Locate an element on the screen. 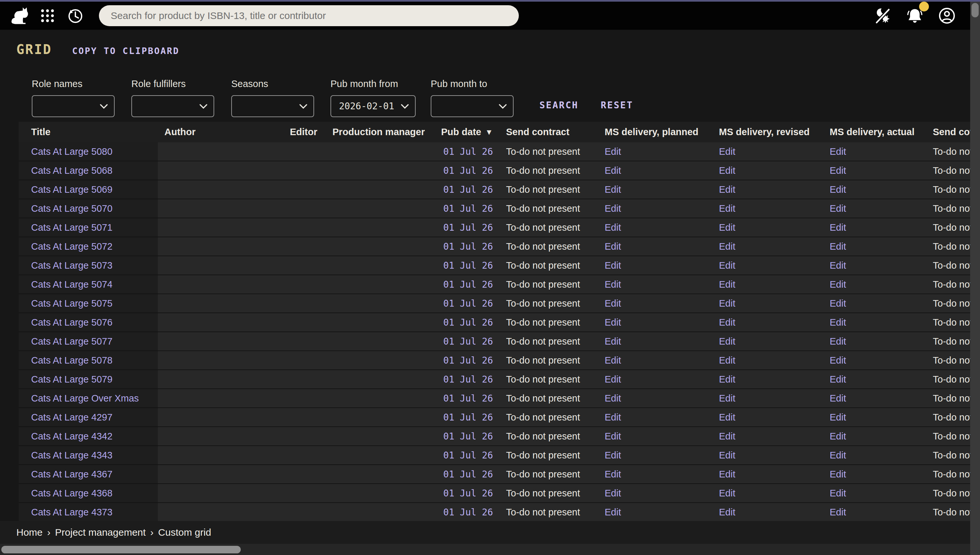  horizontal-scrollbar is located at coordinates (485, 550).